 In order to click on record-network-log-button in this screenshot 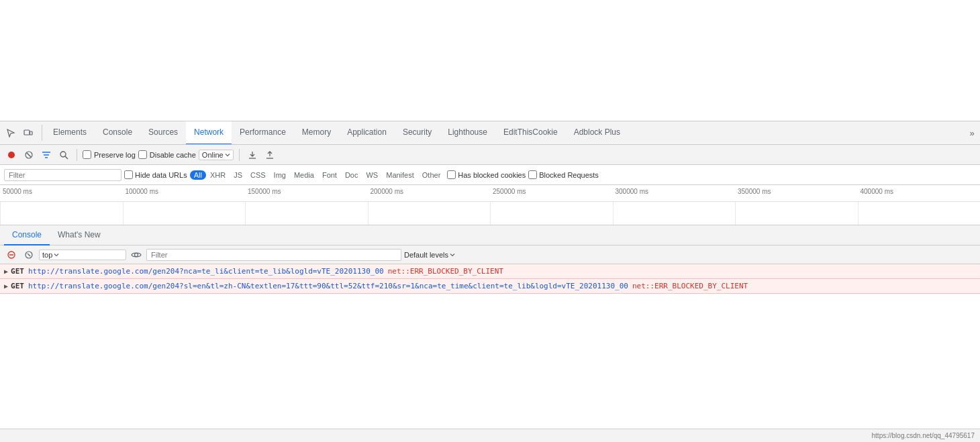, I will do `click(11, 155)`.